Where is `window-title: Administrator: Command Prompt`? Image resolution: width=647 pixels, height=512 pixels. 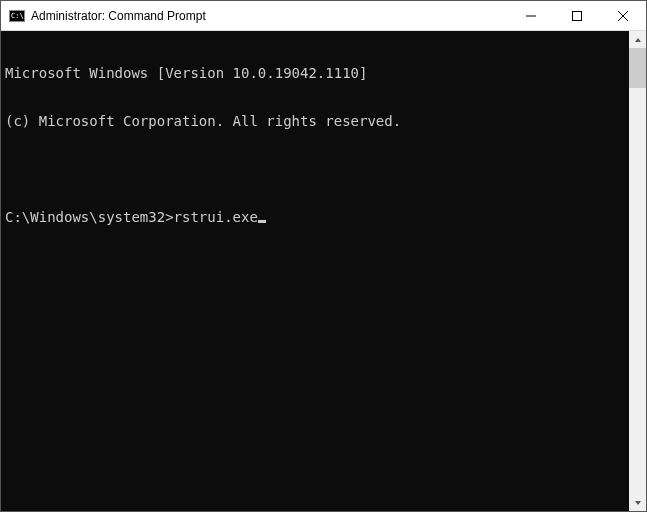
window-title: Administrator: Command Prompt is located at coordinates (118, 16).